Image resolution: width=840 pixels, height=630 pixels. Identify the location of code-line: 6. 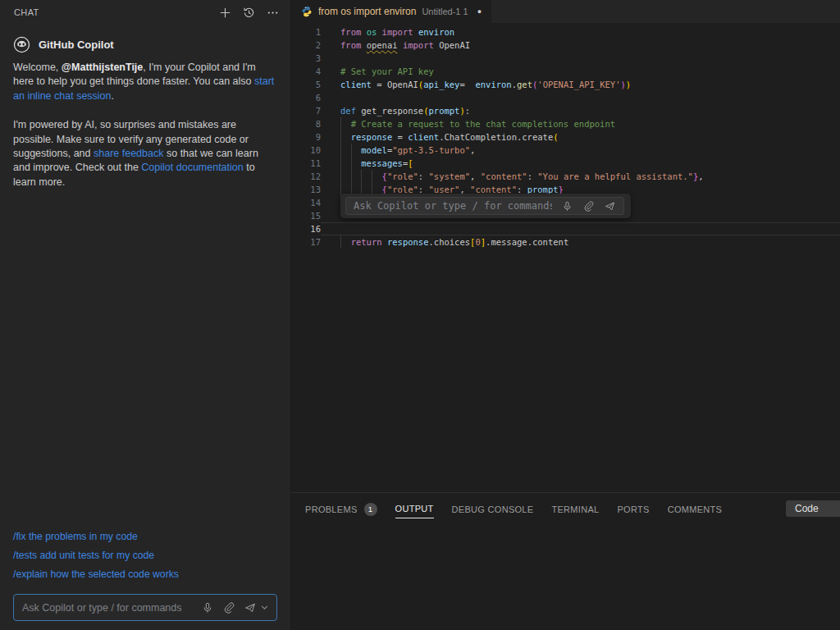
(566, 98).